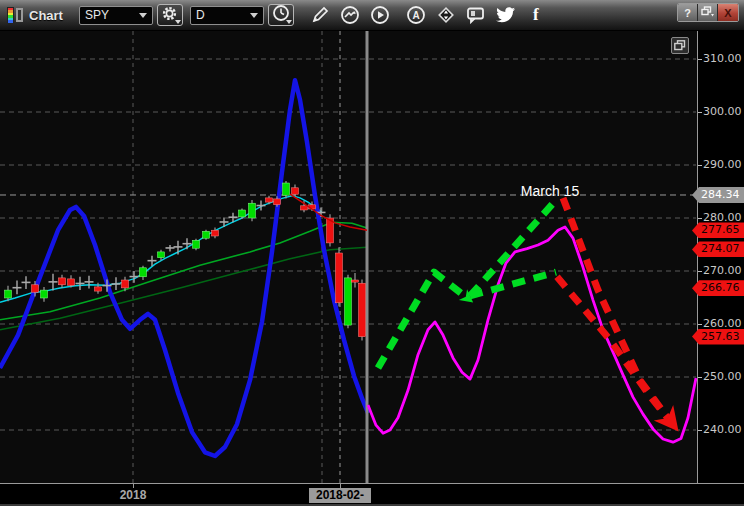 The width and height of the screenshot is (744, 506). What do you see at coordinates (446, 15) in the screenshot?
I see `markers-button` at bounding box center [446, 15].